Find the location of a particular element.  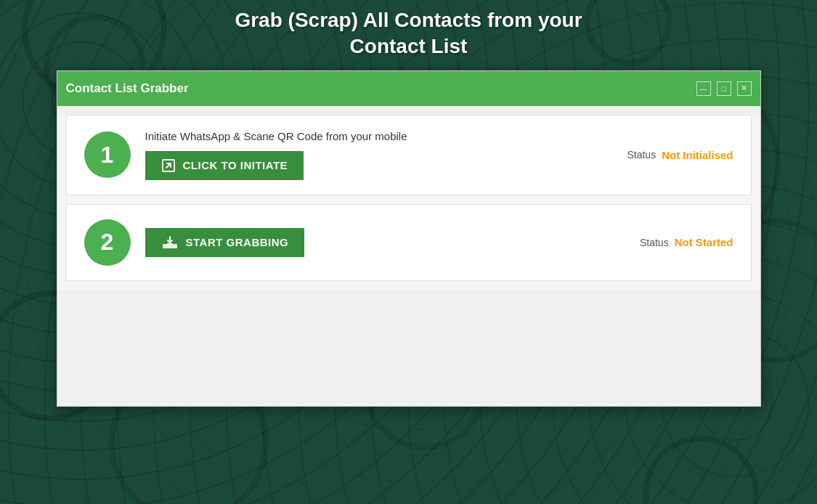

page-title: Grab (Scrap) All Contacts from your Cont… is located at coordinates (408, 33).